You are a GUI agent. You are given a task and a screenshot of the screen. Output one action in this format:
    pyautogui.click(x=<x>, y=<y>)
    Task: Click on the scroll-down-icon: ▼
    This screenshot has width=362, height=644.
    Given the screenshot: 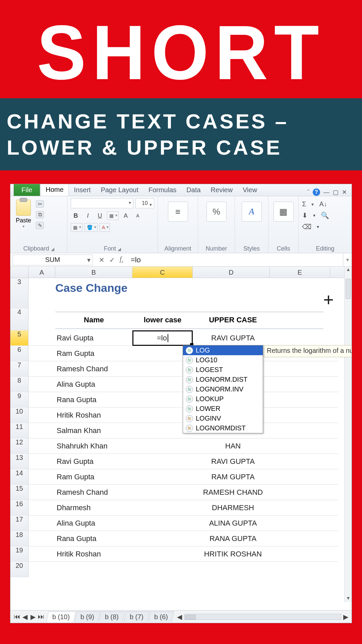 What is the action you would take?
    pyautogui.click(x=348, y=599)
    